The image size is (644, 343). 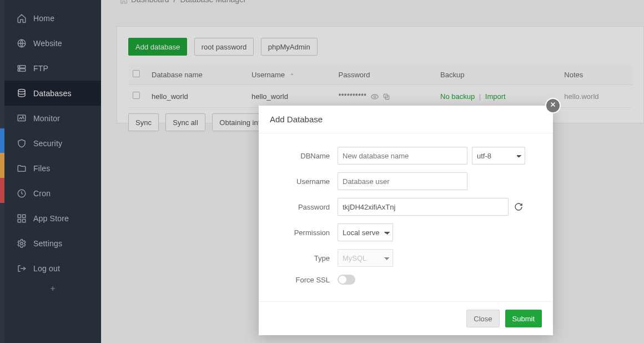 I want to click on modal-footer: Close Submit, so click(x=406, y=318).